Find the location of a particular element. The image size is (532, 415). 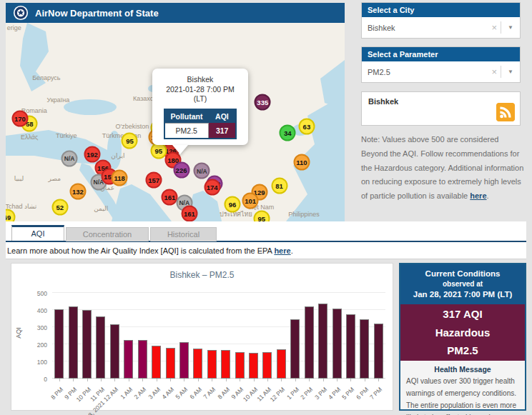

map-label: Türkiye is located at coordinates (66, 136).